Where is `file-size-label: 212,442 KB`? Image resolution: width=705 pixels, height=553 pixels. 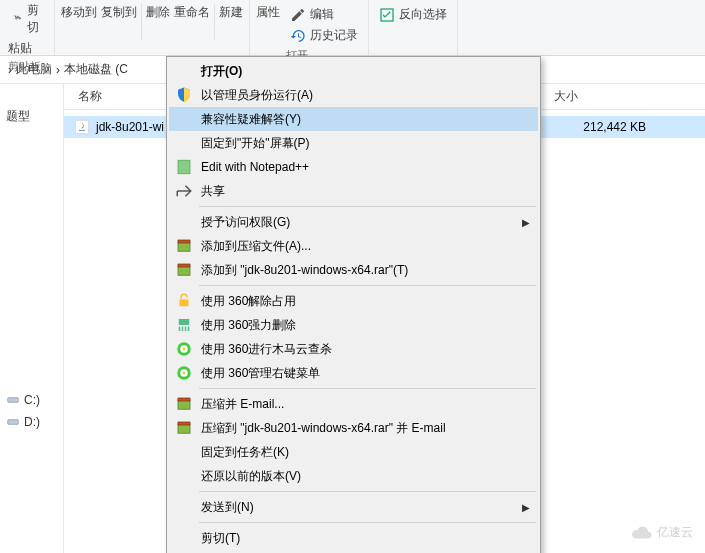 file-size-label: 212,442 KB is located at coordinates (604, 127).